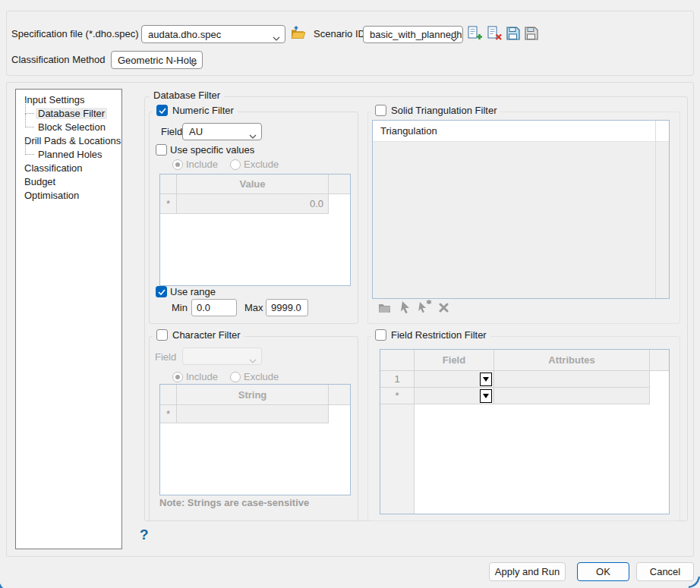  Describe the element at coordinates (222, 357) in the screenshot. I see `character-field-combo` at that location.